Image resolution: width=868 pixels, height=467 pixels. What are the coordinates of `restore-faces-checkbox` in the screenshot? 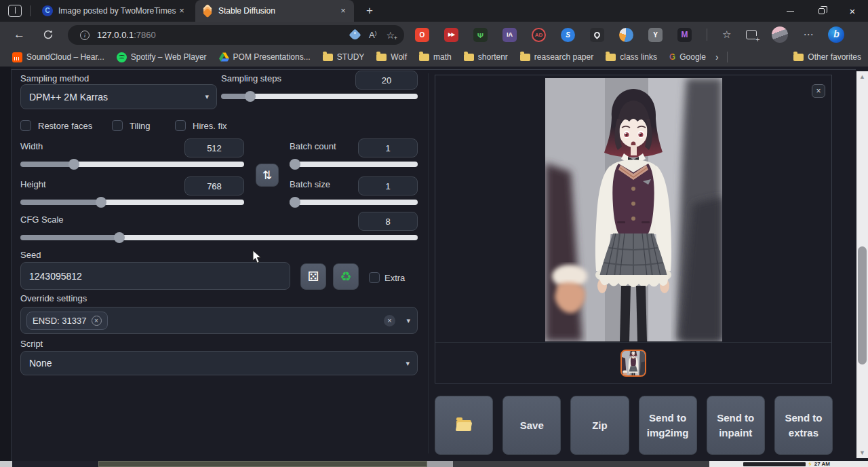 It's located at (26, 126).